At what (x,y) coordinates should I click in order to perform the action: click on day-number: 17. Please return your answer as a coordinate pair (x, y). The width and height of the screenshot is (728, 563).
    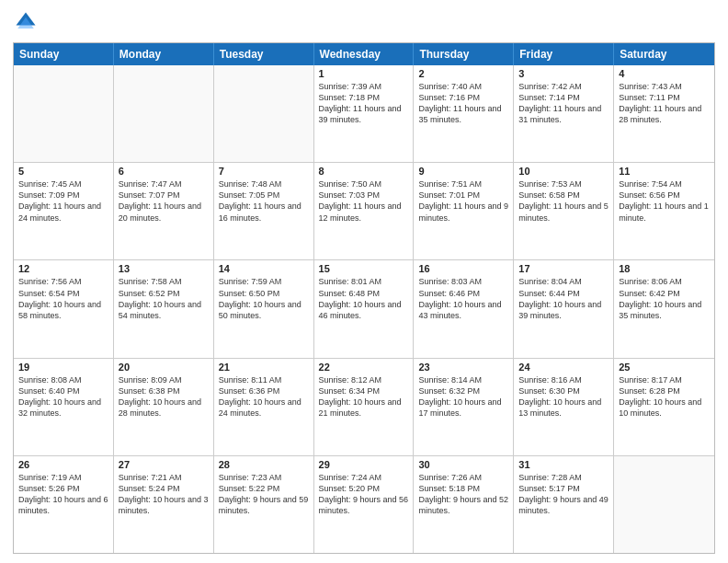
    Looking at the image, I should click on (563, 269).